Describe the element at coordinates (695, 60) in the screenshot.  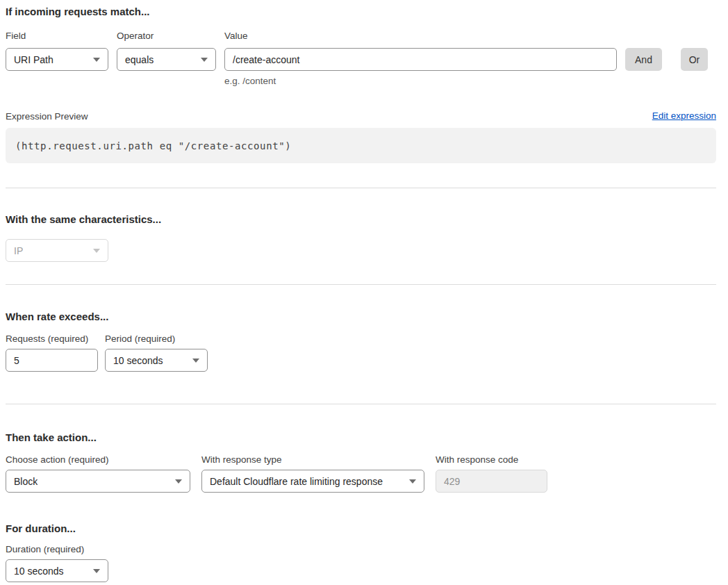
I see `or-button: Or` at that location.